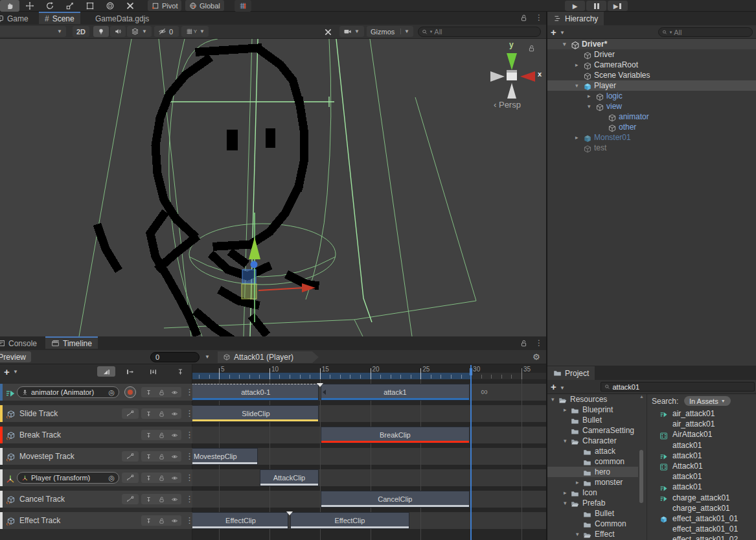  What do you see at coordinates (571, 373) in the screenshot?
I see `tab-project: Project` at bounding box center [571, 373].